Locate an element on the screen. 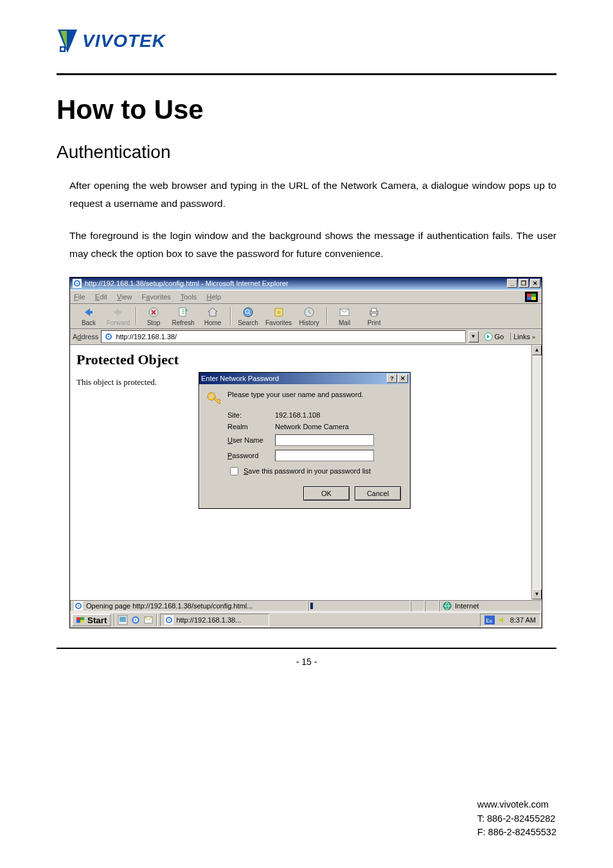 This screenshot has width=613, height=868. dialog-help-button: ? is located at coordinates (392, 378).